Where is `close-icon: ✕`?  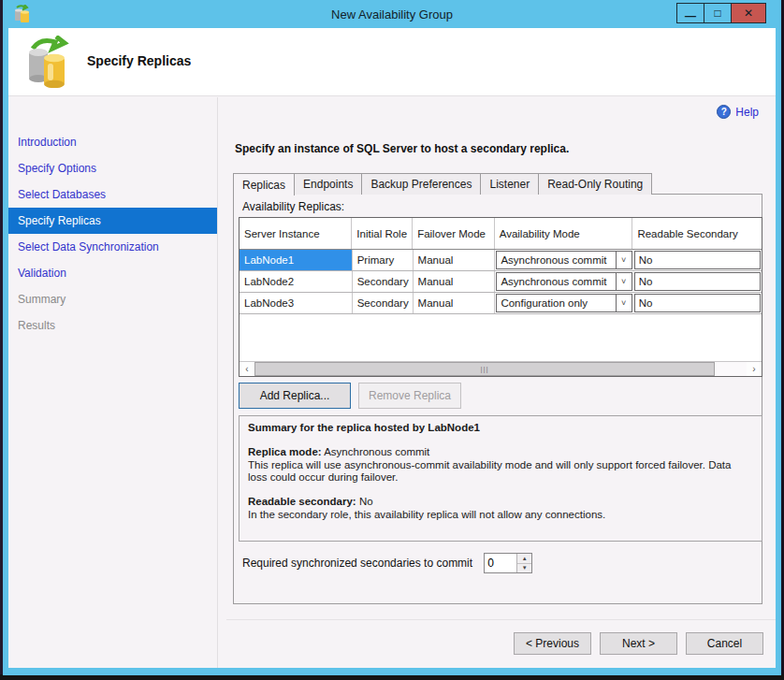 close-icon: ✕ is located at coordinates (748, 13).